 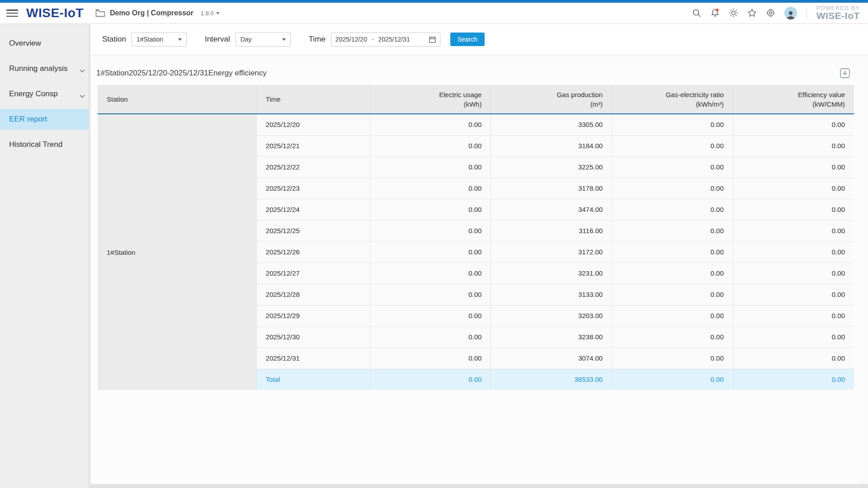 I want to click on column-unit: (kWh), so click(x=430, y=104).